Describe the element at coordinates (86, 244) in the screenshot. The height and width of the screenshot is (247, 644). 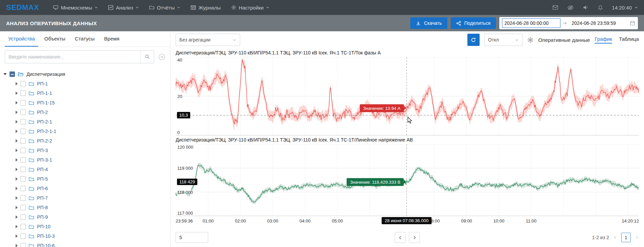
I see `tree-item: РП-10-6` at that location.